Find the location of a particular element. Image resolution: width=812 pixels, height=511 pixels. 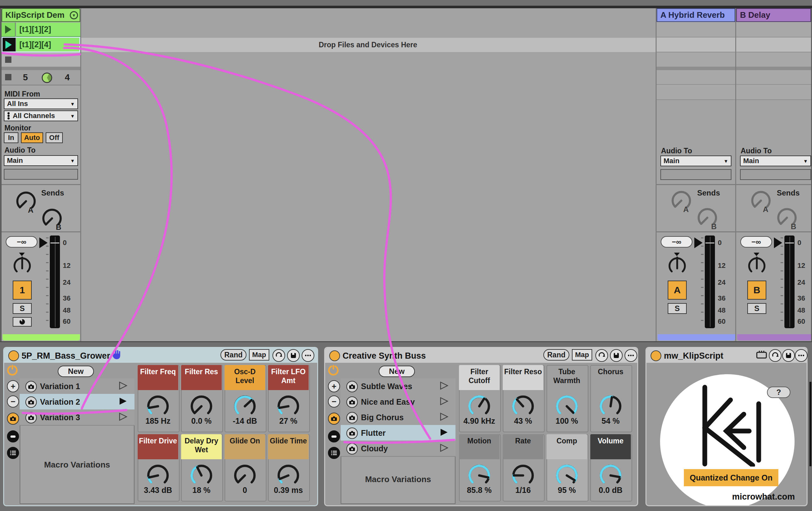

return-b-header: B Delay is located at coordinates (774, 15).